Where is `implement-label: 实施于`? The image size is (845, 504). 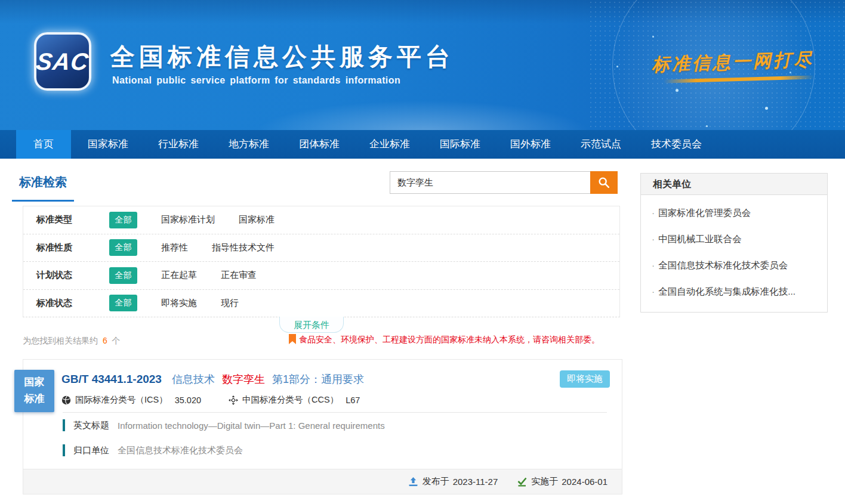 implement-label: 实施于 is located at coordinates (544, 482).